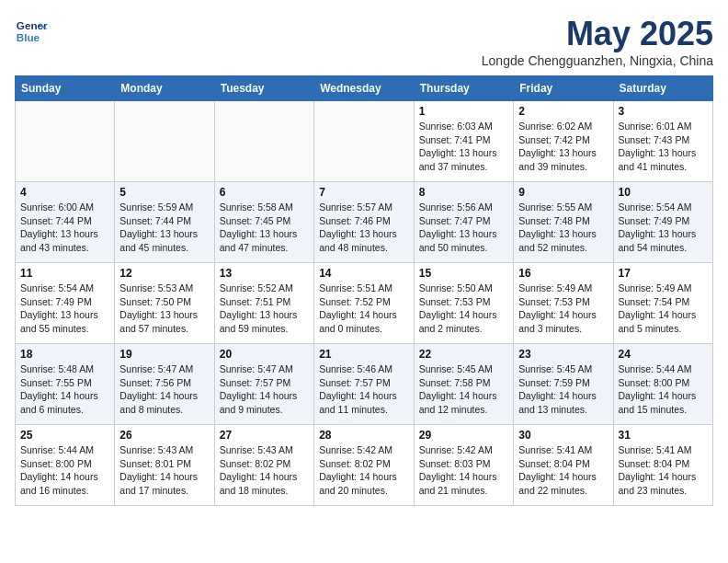 The width and height of the screenshot is (728, 563). Describe the element at coordinates (265, 273) in the screenshot. I see `day-number: 13` at that location.